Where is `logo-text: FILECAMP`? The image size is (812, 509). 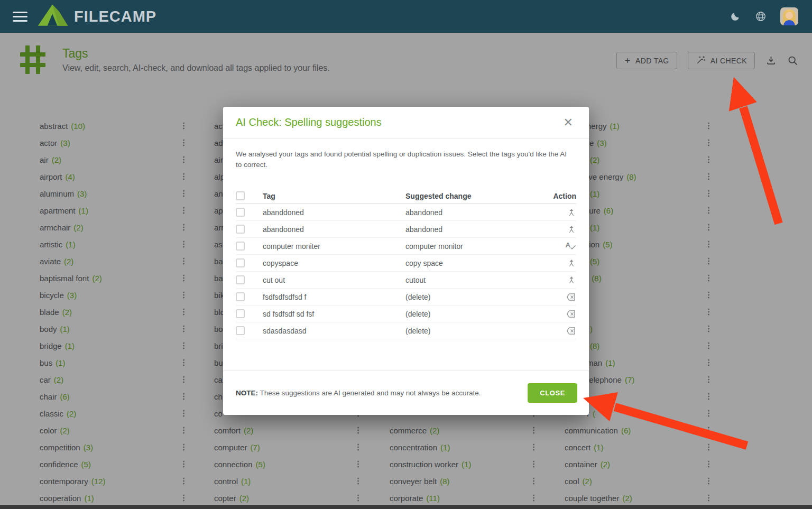
logo-text: FILECAMP is located at coordinates (115, 17).